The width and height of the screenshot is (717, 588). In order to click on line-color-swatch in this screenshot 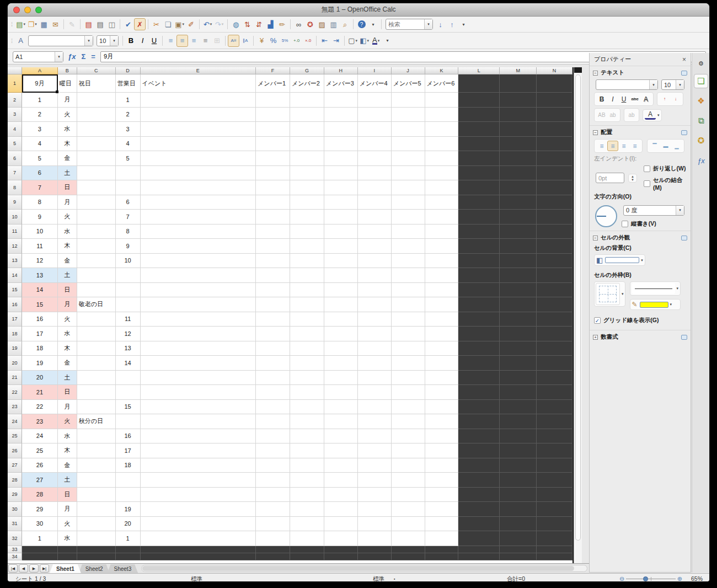, I will do `click(654, 304)`.